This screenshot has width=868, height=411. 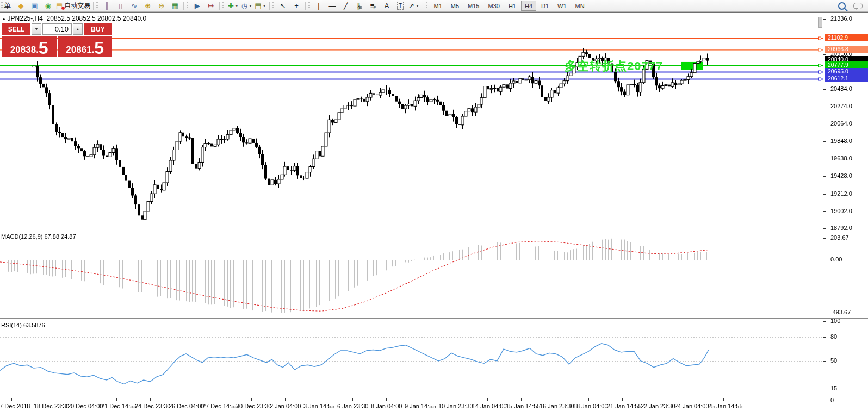 I want to click on timeframe-button-h1: H1, so click(x=512, y=5).